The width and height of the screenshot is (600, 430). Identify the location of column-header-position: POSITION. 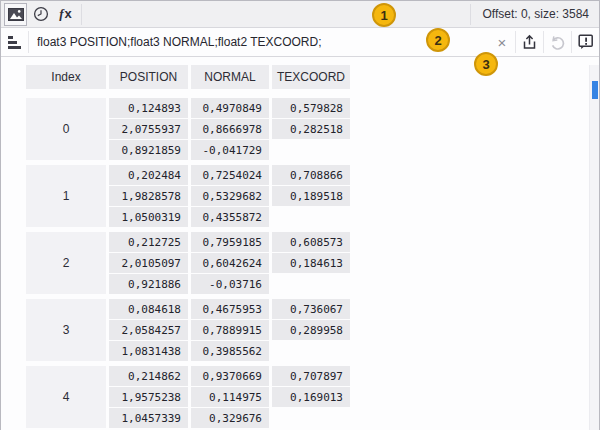
(148, 77).